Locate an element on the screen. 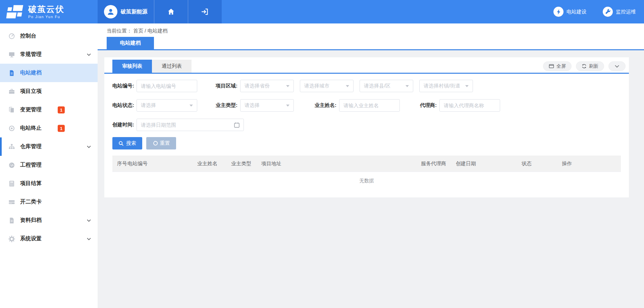 The width and height of the screenshot is (644, 308). sidebar-item-open-class2-card: 开二类卡 is located at coordinates (49, 202).